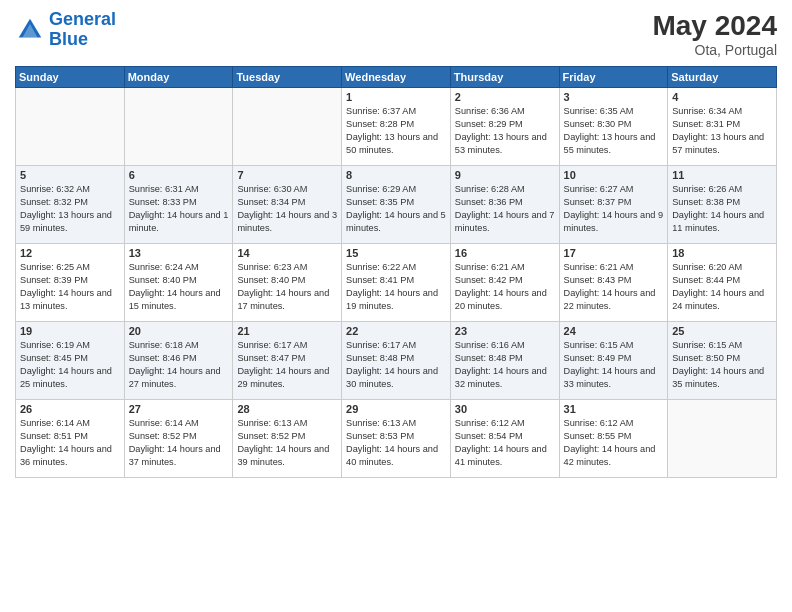 This screenshot has height=612, width=792. I want to click on th-wednesday: Wednesday, so click(396, 78).